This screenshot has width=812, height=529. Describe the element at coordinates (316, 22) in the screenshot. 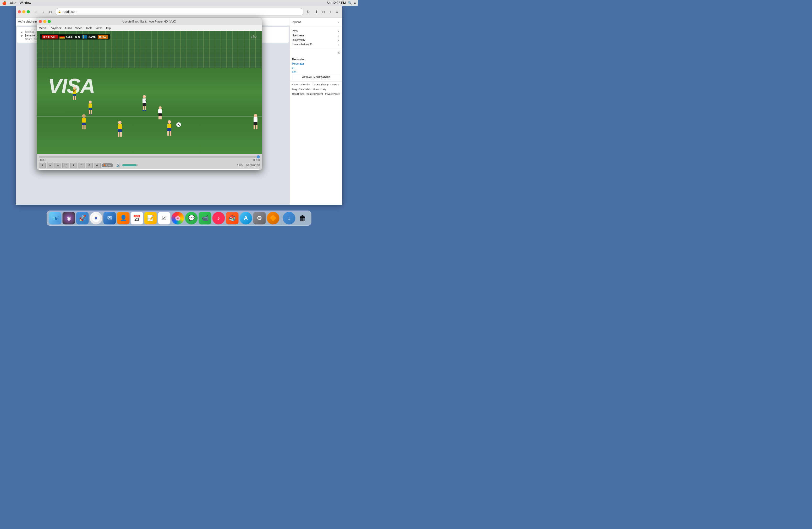

I see `sidebar-item-options: options ∨` at that location.